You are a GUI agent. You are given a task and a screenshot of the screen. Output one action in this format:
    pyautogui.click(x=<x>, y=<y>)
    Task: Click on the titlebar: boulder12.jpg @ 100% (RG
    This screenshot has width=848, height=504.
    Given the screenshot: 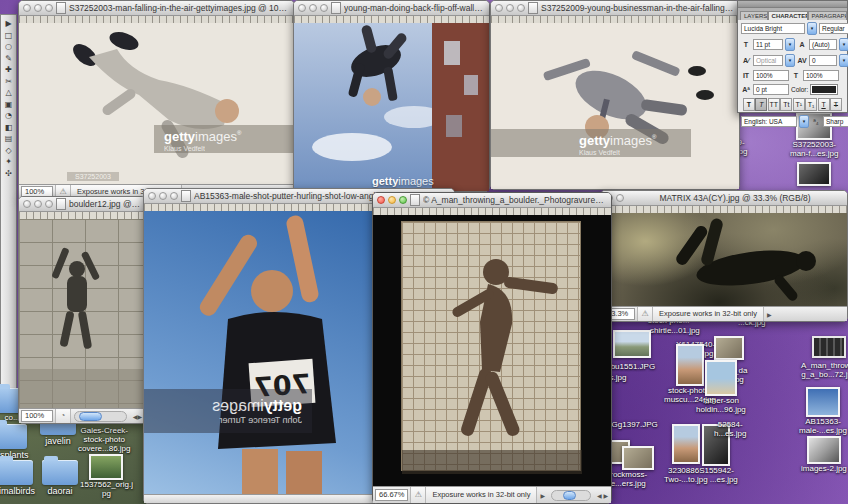 What is the action you would take?
    pyautogui.click(x=82, y=204)
    